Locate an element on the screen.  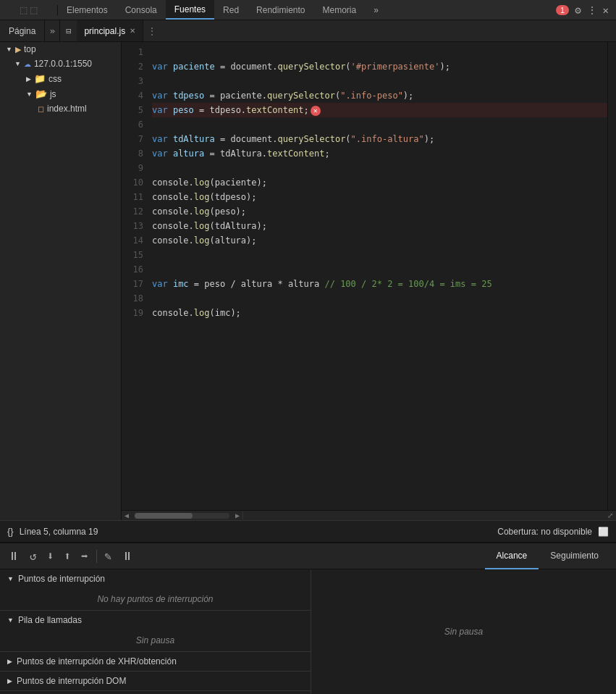
code-line-8: var altura = tdAltura.textContent; is located at coordinates (379, 154).